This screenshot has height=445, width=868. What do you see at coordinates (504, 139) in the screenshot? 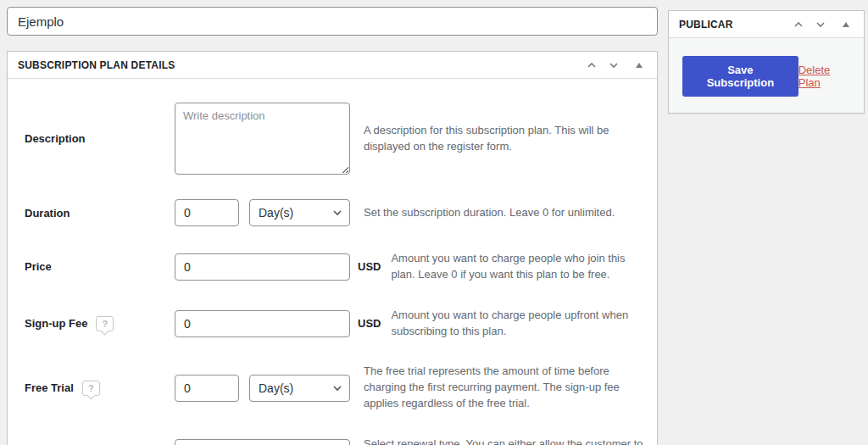
I see `description-help: A description for this subscription plan…` at bounding box center [504, 139].